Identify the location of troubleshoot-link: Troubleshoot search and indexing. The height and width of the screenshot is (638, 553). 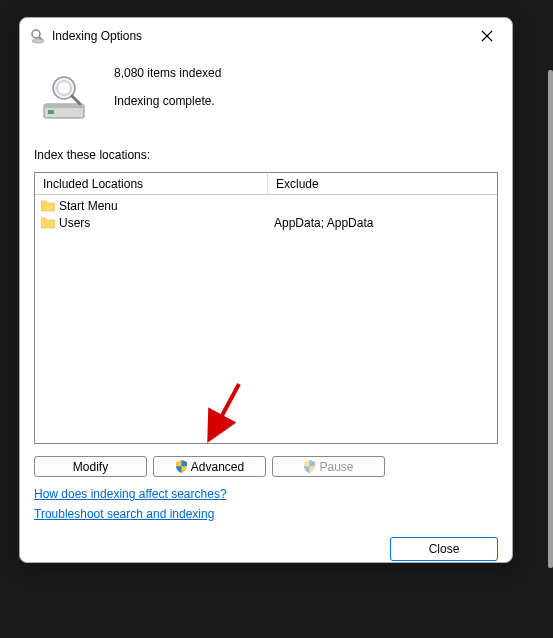
(124, 514).